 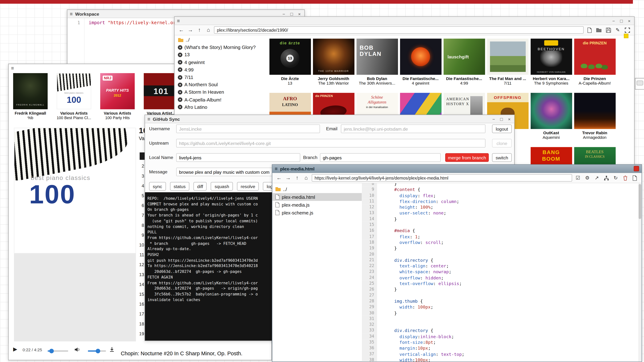 I want to click on delete-icon, so click(x=625, y=178).